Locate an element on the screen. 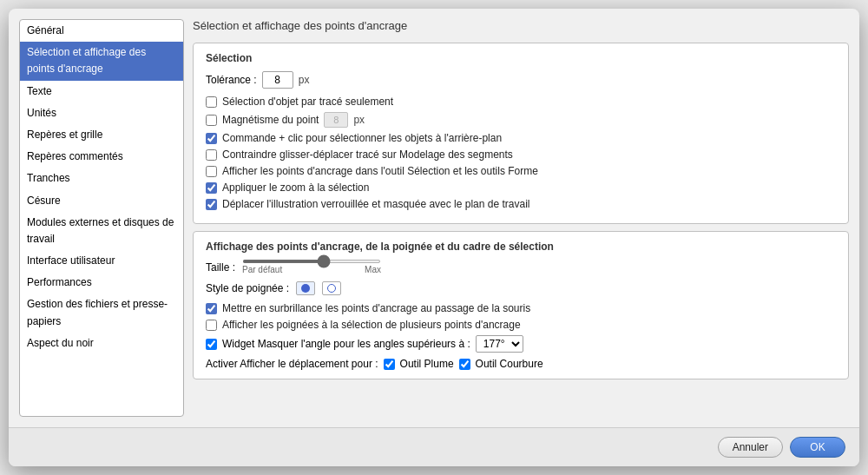  cb-surbrillance-label: Mettre en surbrillance les points d'ancr… is located at coordinates (377, 308).